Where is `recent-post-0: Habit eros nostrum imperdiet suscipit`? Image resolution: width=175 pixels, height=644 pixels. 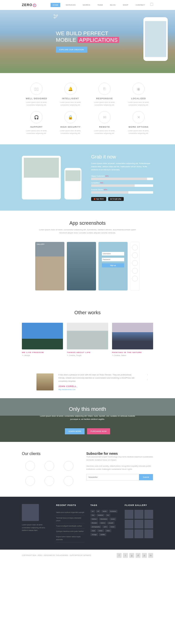 recent-post-0: Habit eros nostrum imperdiet suscipit is located at coordinates (70, 512).